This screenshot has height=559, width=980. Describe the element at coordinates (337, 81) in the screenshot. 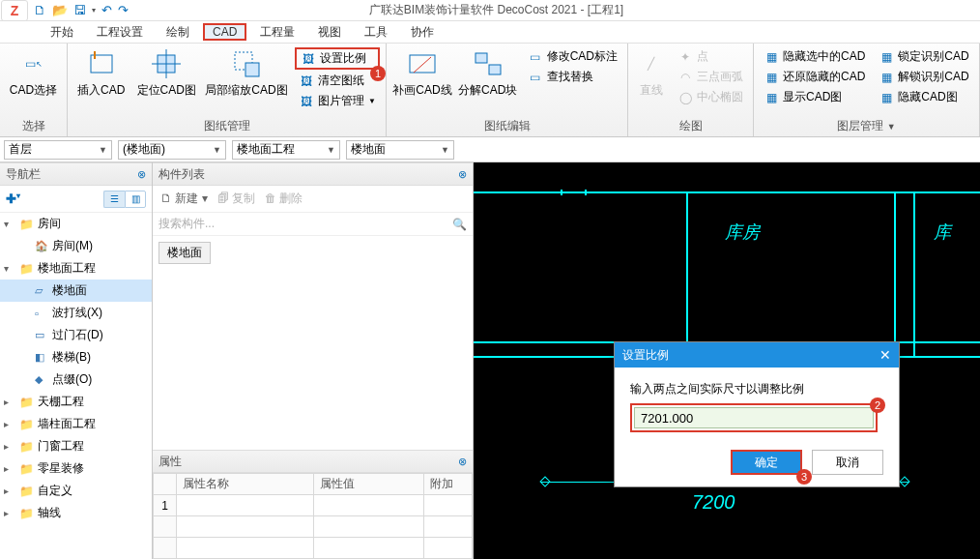

I see `clear-drawing-button: 🖼清空图纸` at that location.